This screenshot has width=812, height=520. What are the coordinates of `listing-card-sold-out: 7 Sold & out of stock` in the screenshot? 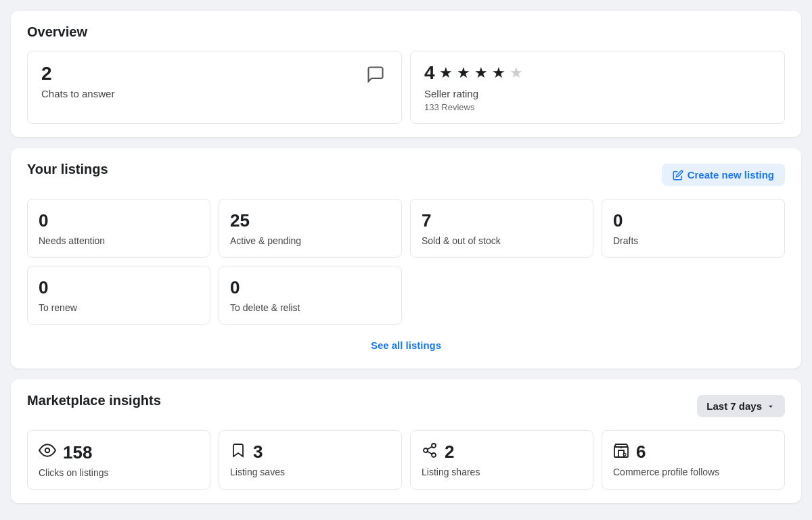 It's located at (502, 229).